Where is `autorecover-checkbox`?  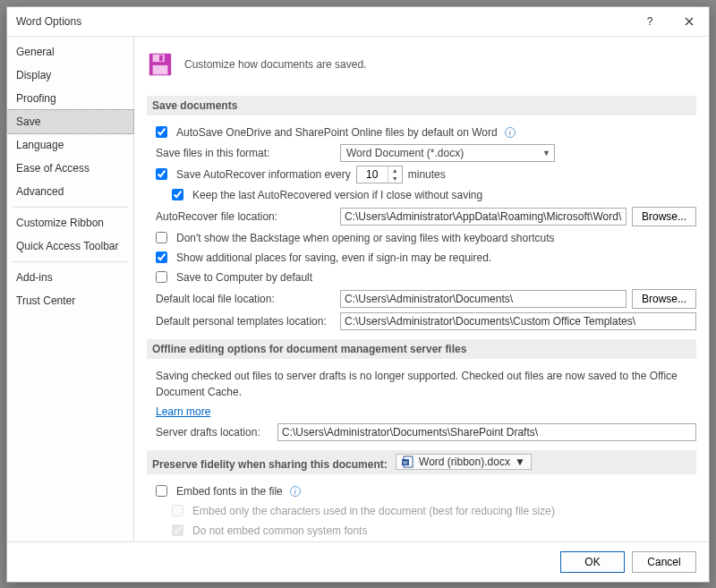
autorecover-checkbox is located at coordinates (161, 174).